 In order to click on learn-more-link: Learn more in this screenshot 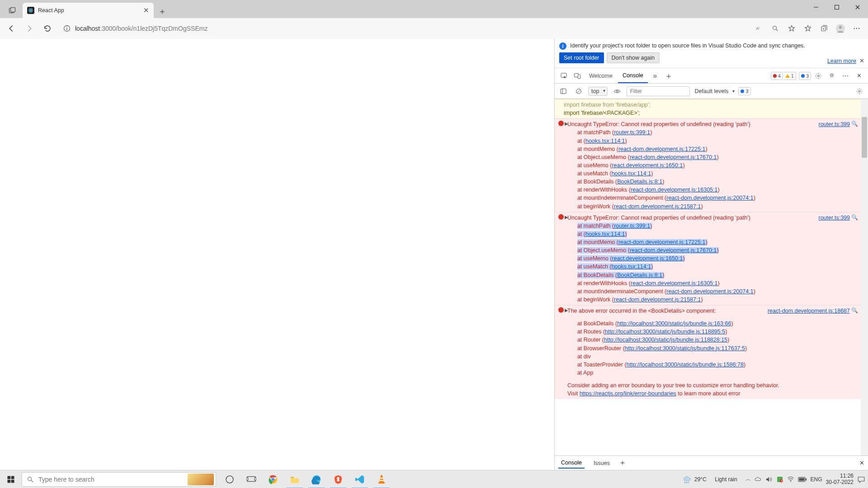, I will do `click(842, 61)`.